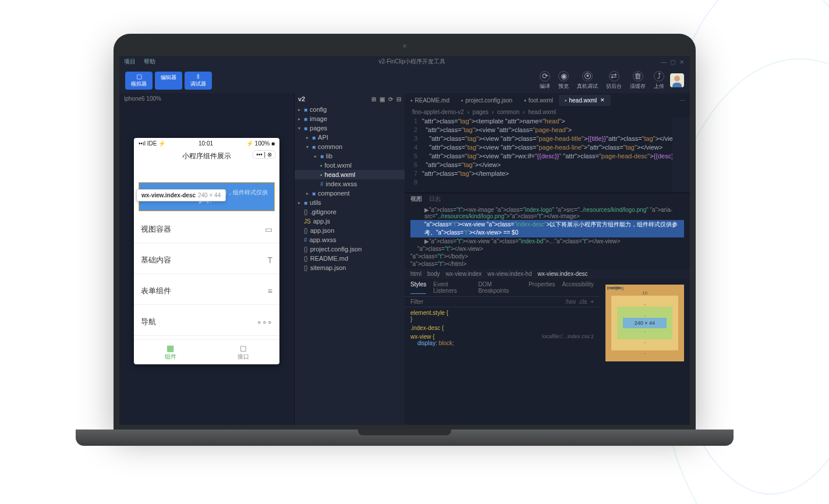  Describe the element at coordinates (435, 199) in the screenshot. I see `devtab-log: 日志` at that location.